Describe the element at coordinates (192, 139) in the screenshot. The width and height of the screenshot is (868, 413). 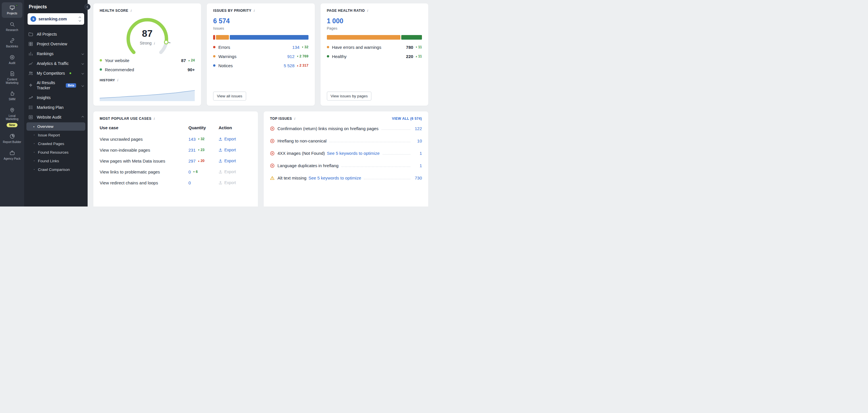
I see `quantity-link: 143` at that location.